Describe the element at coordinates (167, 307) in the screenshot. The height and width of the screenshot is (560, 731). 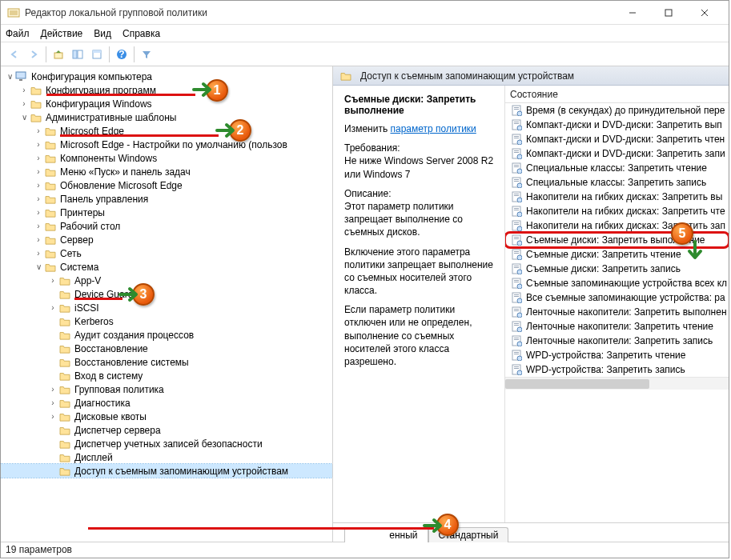
I see `tree-node: ›iSCSI` at that location.